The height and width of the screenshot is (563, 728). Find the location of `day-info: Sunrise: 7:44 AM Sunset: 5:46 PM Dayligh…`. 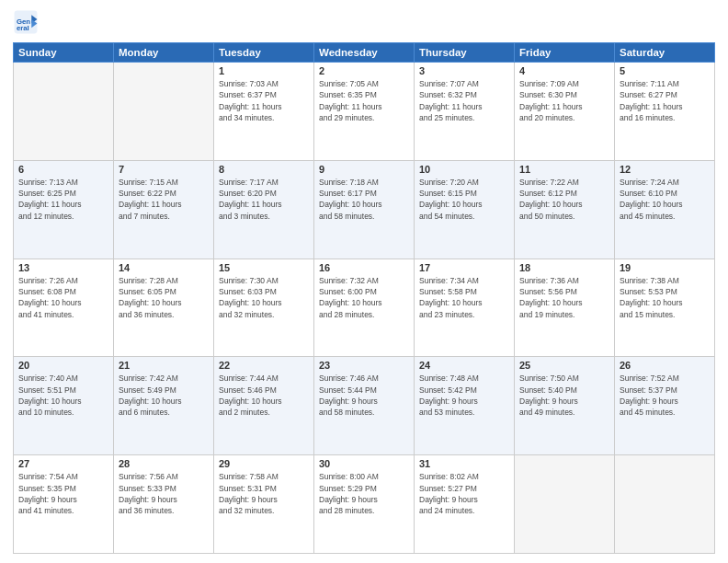

day-info: Sunrise: 7:44 AM Sunset: 5:46 PM Dayligh… is located at coordinates (264, 396).